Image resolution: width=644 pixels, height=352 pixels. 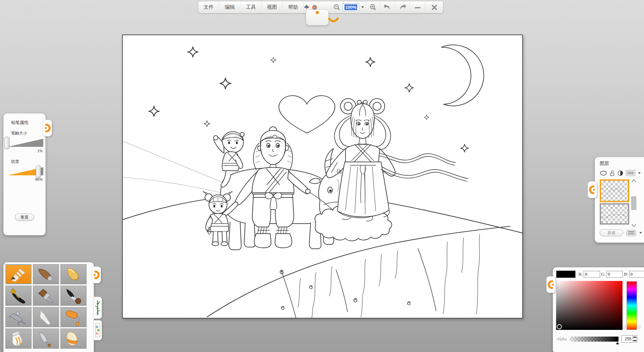 I want to click on layer-1-preview, so click(x=614, y=191).